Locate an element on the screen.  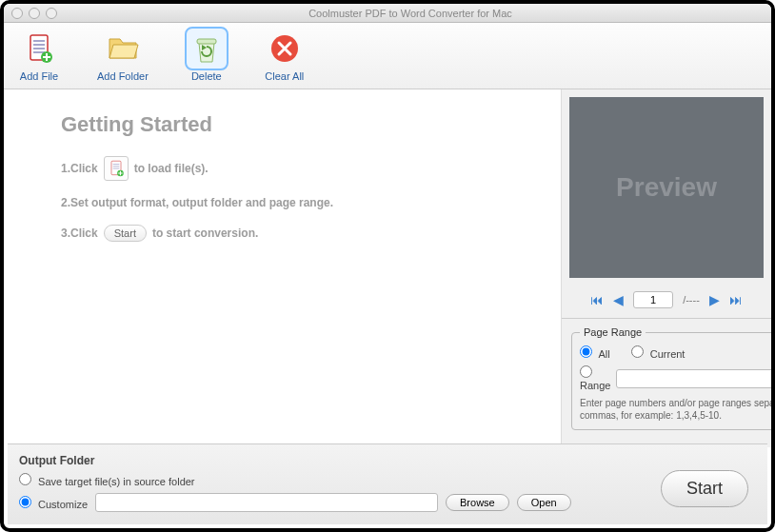
step3-pre: 3.Click is located at coordinates (80, 233).